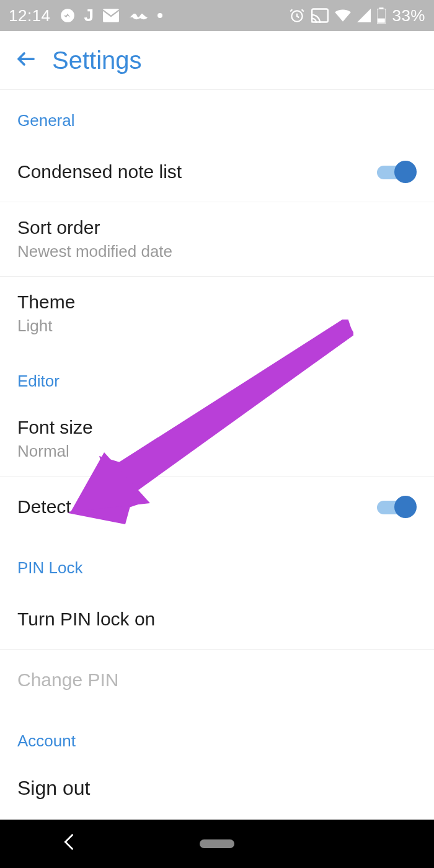 The image size is (434, 868). Describe the element at coordinates (89, 16) in the screenshot. I see `app-notif-icon: J` at that location.